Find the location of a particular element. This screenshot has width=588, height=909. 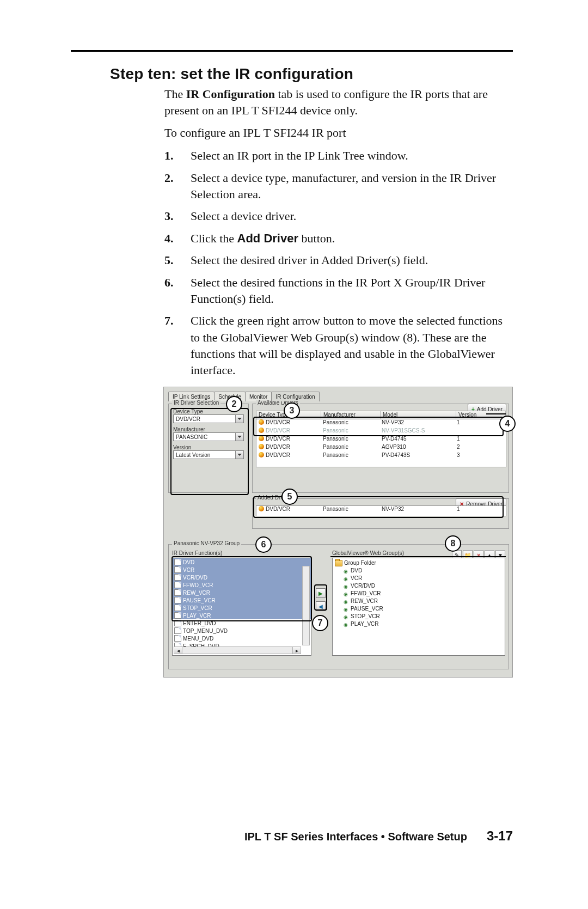

folder-icon is located at coordinates (339, 563).